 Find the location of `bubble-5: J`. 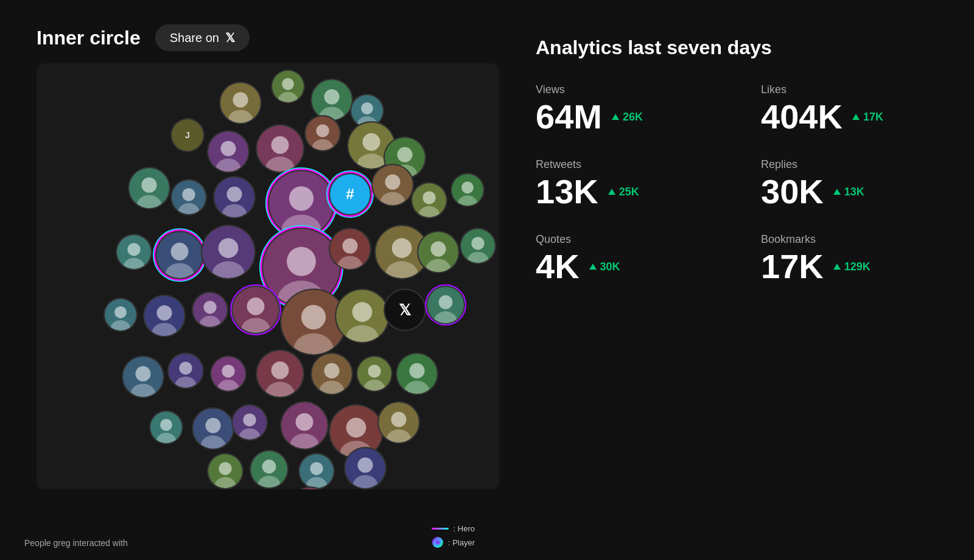

bubble-5: J is located at coordinates (187, 135).